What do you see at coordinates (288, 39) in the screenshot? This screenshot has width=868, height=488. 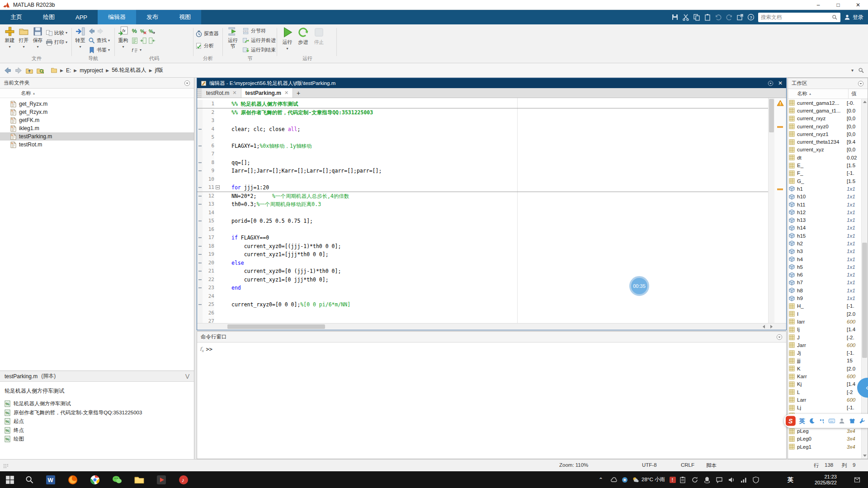 I see `run-button: 运行▾` at bounding box center [288, 39].